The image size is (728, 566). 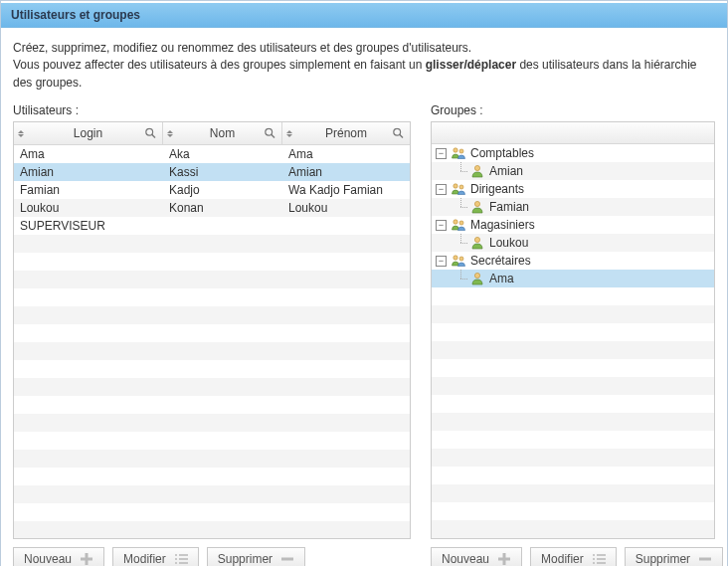 What do you see at coordinates (88, 133) in the screenshot?
I see `column-label: Login` at bounding box center [88, 133].